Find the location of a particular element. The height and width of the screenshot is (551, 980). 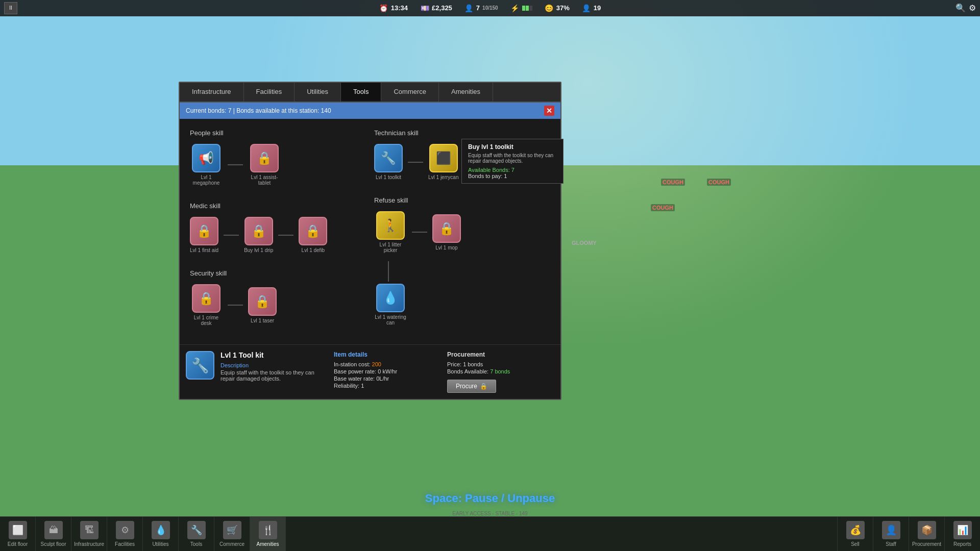

workers-display: 👤 7 10/150 is located at coordinates (481, 8).